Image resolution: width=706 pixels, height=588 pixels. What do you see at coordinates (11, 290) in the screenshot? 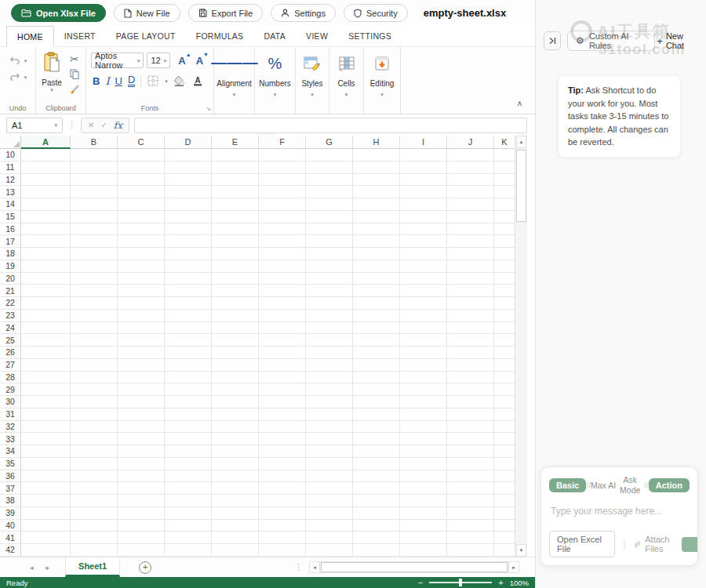
I see `row-header-21: 21` at bounding box center [11, 290].